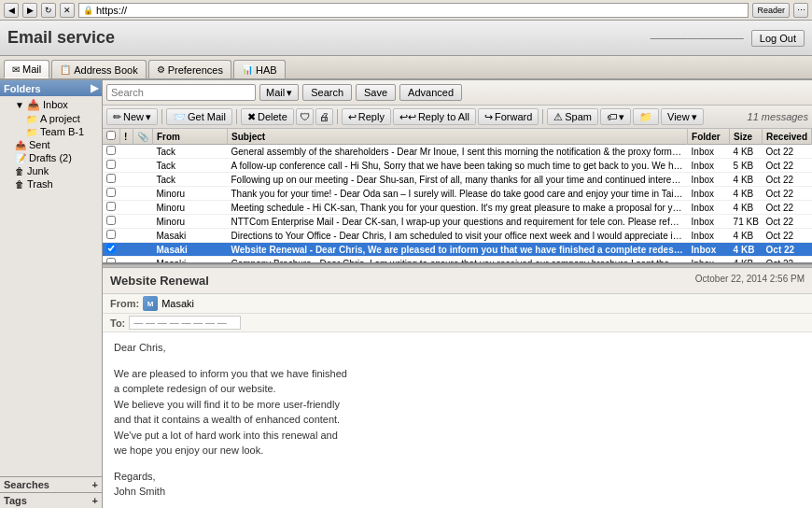 The height and width of the screenshot is (508, 812). I want to click on searches-add-btn: +, so click(95, 485).